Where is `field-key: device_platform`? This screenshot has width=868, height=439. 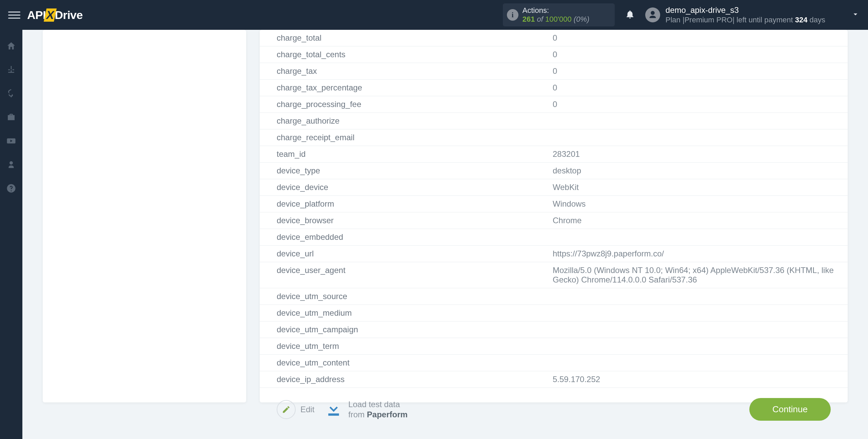 field-key: device_platform is located at coordinates (402, 204).